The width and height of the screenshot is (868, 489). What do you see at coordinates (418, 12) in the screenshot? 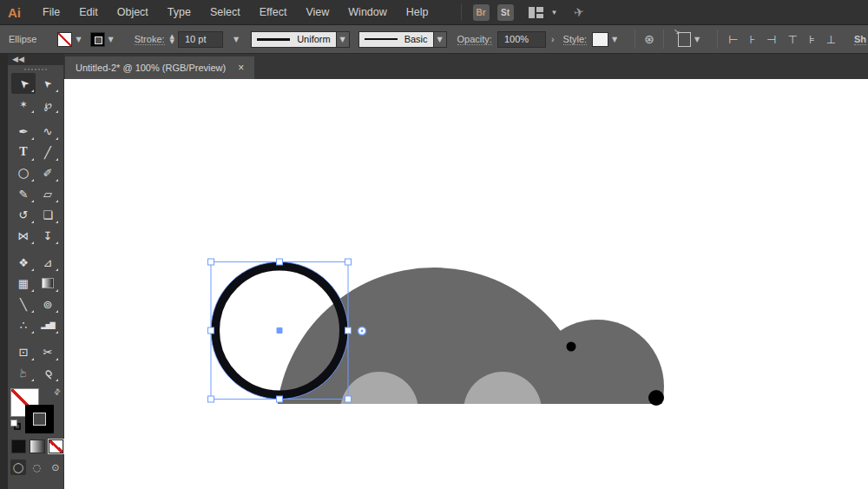
I see `menu-help: Help` at bounding box center [418, 12].